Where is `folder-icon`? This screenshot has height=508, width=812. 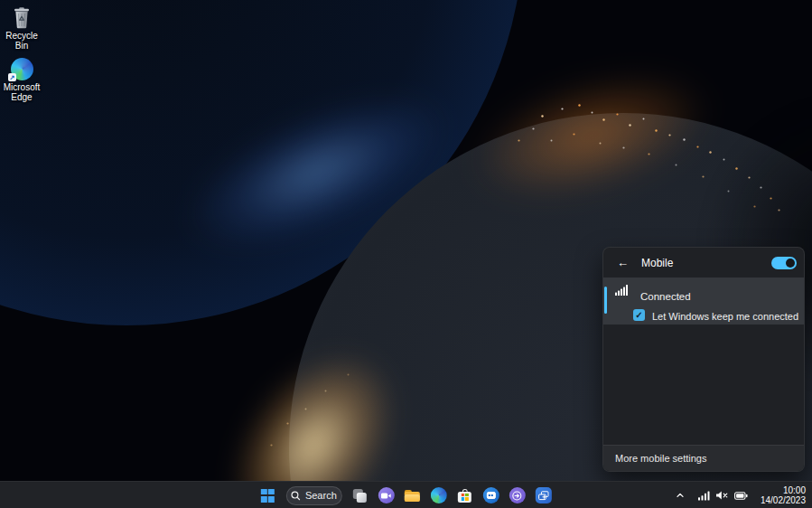 folder-icon is located at coordinates (412, 495).